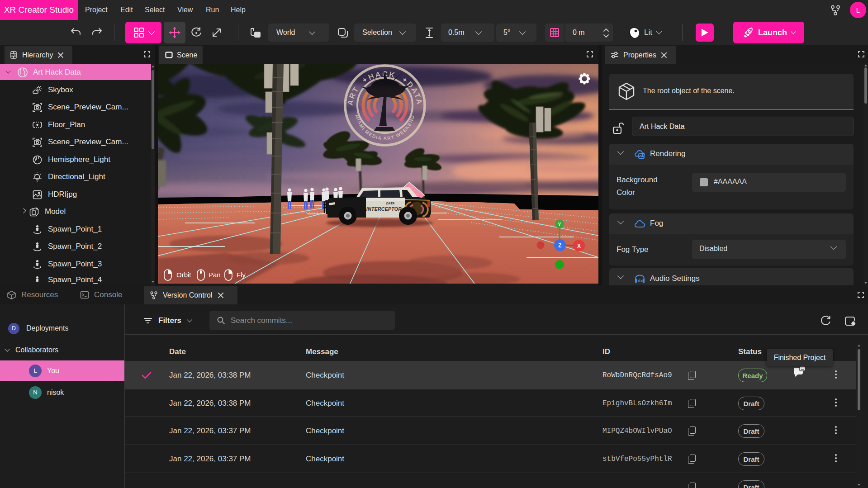 The image size is (868, 488). What do you see at coordinates (184, 275) in the screenshot?
I see `svg-text: Orbit` at bounding box center [184, 275].